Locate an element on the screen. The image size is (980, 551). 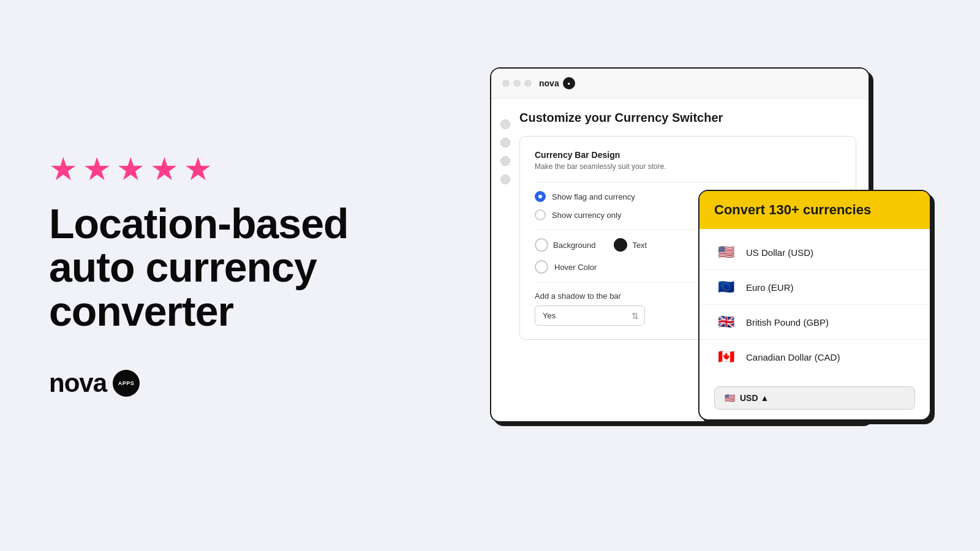
radio-currency-only is located at coordinates (540, 215).